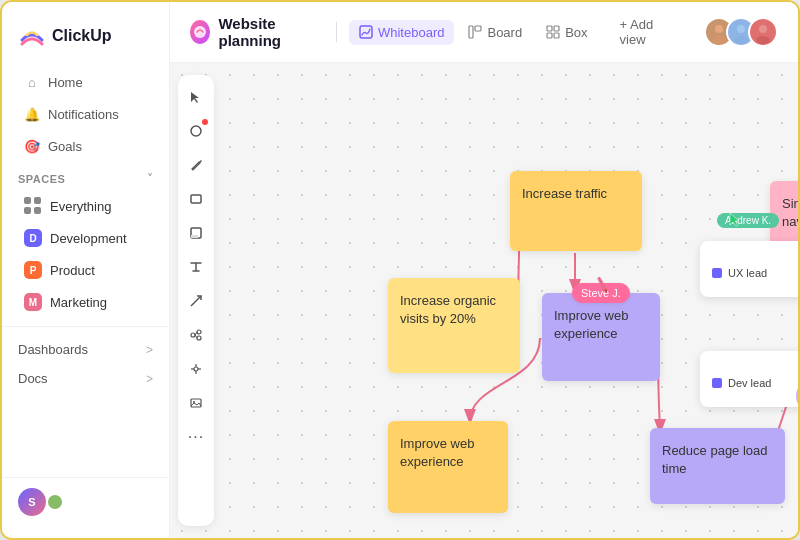 This screenshot has width=800, height=540. I want to click on tool-image, so click(196, 403).